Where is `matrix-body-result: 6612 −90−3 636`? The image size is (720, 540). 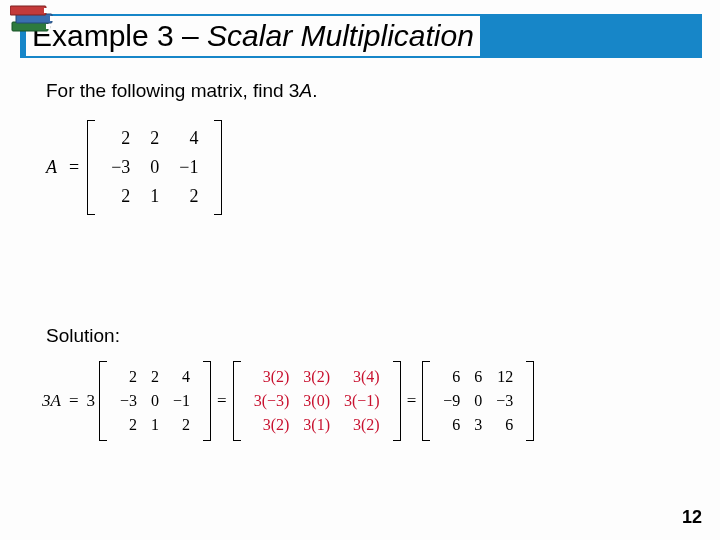
matrix-body-result: 6612 −90−3 636 is located at coordinates (478, 401).